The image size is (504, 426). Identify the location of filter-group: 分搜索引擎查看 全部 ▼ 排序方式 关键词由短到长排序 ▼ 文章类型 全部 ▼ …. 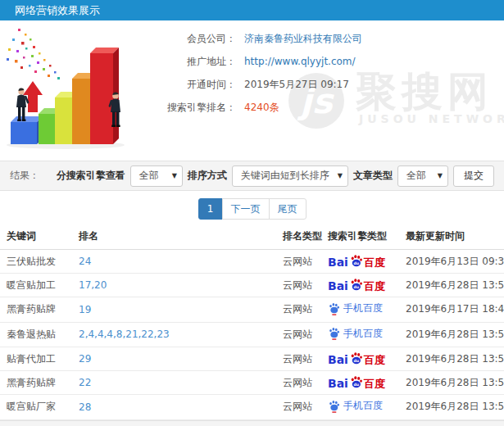
(275, 176).